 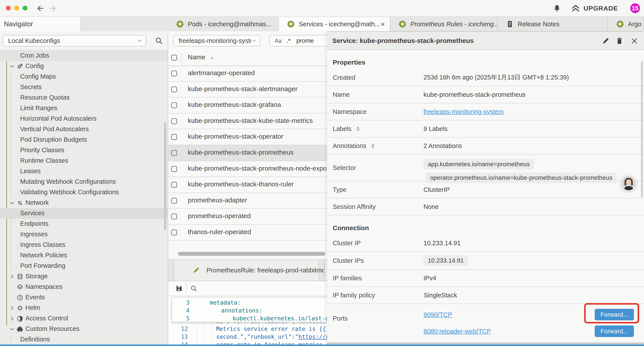 What do you see at coordinates (40, 24) in the screenshot?
I see `navigator-panel-tab: Navigator` at bounding box center [40, 24].